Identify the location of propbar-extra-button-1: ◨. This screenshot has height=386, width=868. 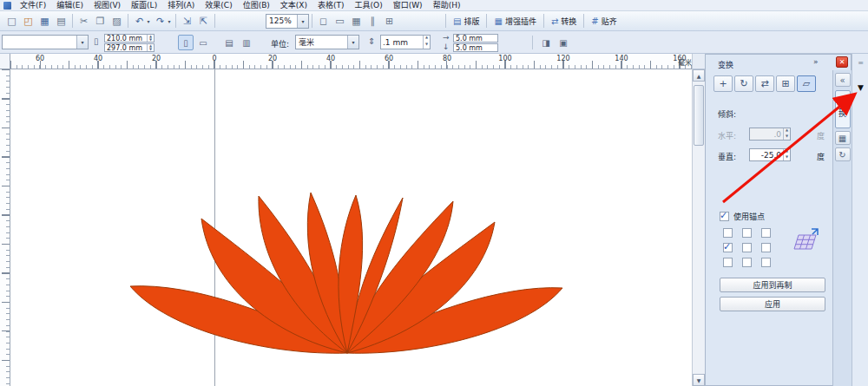
(546, 43).